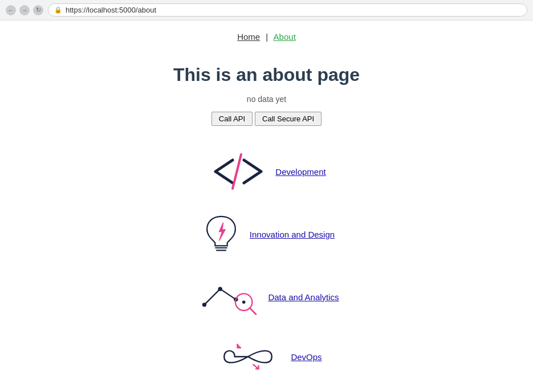 This screenshot has width=533, height=392. Describe the element at coordinates (267, 119) in the screenshot. I see `button-group: Call API Call Secure API` at that location.